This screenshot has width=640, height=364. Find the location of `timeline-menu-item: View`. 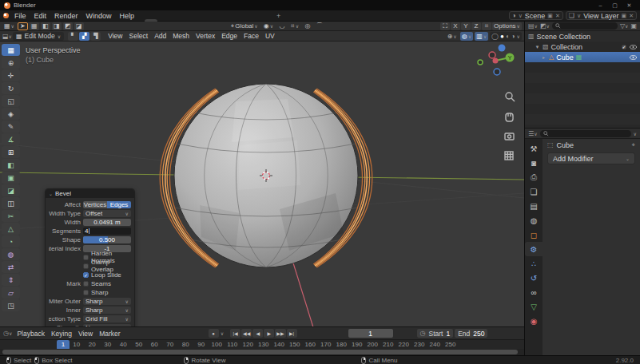

timeline-menu-item: View is located at coordinates (85, 334).